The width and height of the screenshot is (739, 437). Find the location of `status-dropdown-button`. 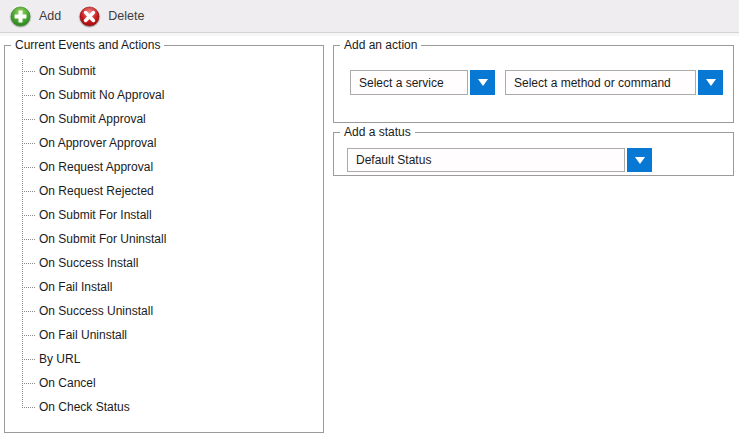

status-dropdown-button is located at coordinates (640, 160).